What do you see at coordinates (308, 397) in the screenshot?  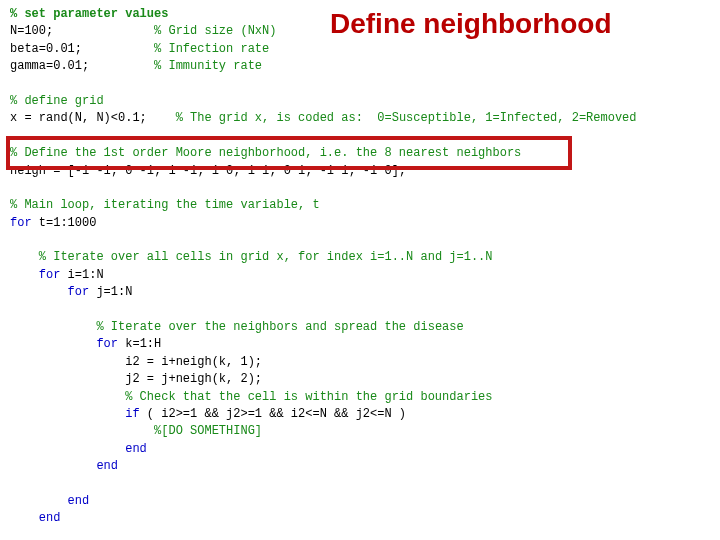 I see `comment-bounds: % Check that the cell is within the grid…` at bounding box center [308, 397].